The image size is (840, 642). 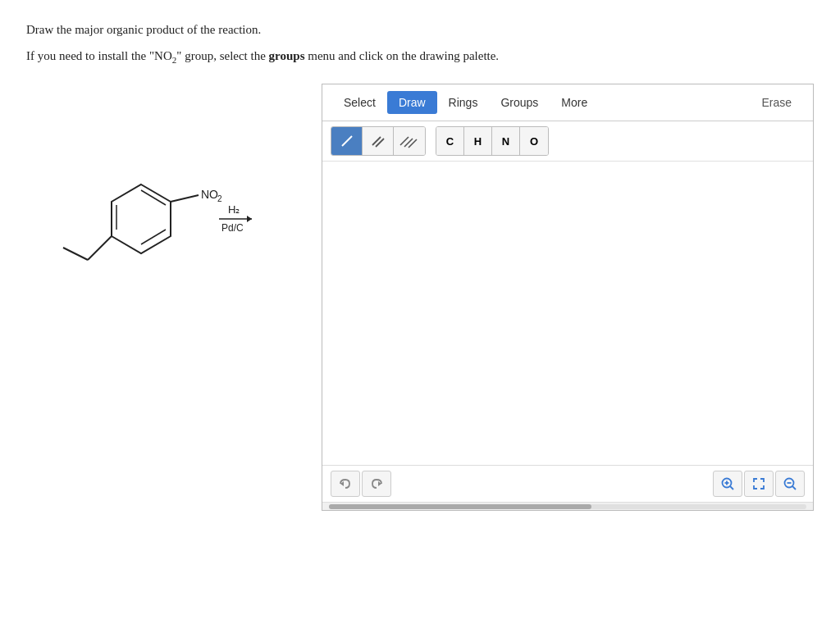 What do you see at coordinates (148, 56) in the screenshot?
I see `line2-prefix: If you need to install the "NO2" group, …` at bounding box center [148, 56].